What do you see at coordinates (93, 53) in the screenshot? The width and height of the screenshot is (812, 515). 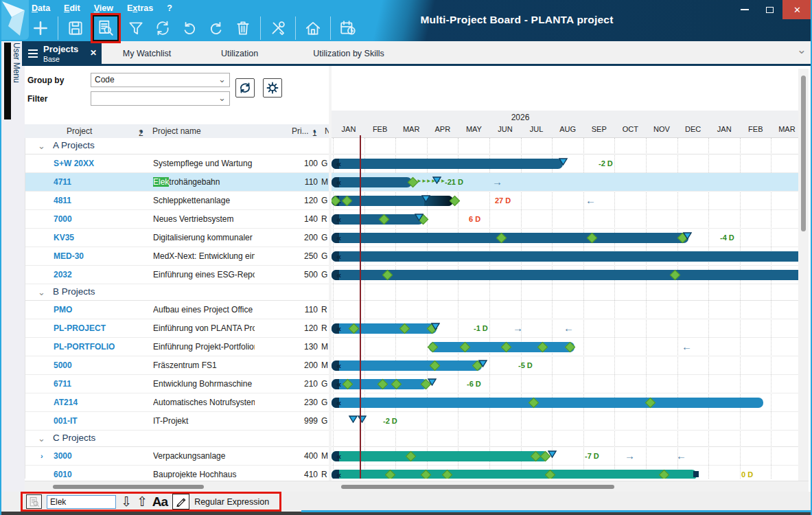 I see `tab-close-icon: ✕` at bounding box center [93, 53].